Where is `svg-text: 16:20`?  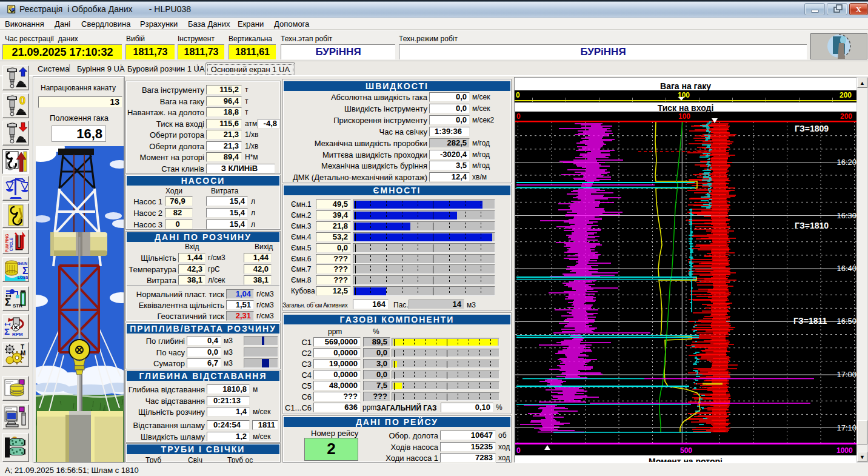 svg-text: 16:20 is located at coordinates (846, 163).